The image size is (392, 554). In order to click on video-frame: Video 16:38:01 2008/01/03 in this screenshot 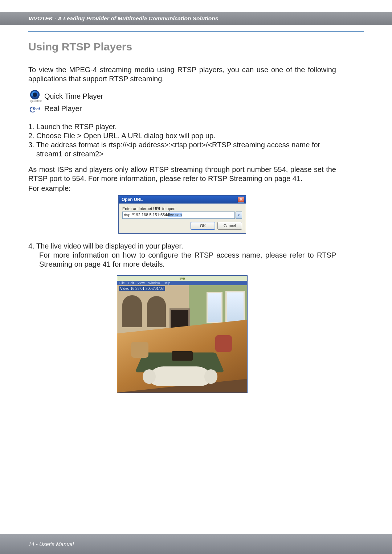, I will do `click(182, 339)`.